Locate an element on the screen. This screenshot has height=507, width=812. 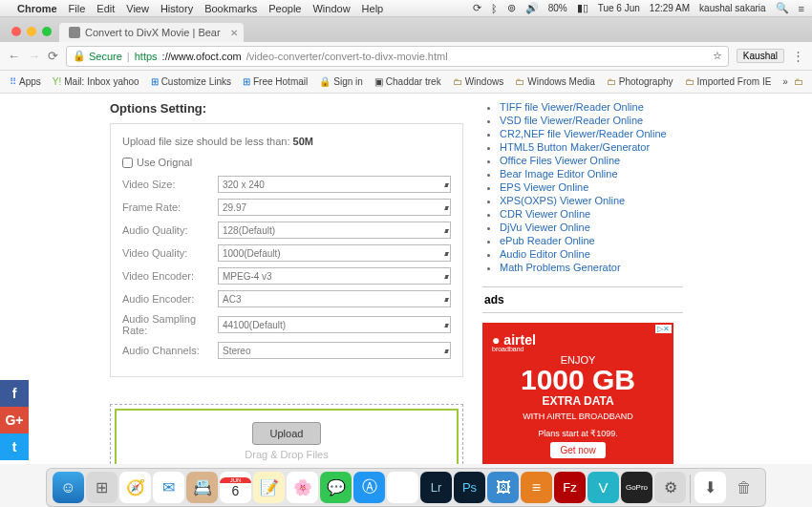
sidebar-link: ePub Reader Online is located at coordinates (547, 241).